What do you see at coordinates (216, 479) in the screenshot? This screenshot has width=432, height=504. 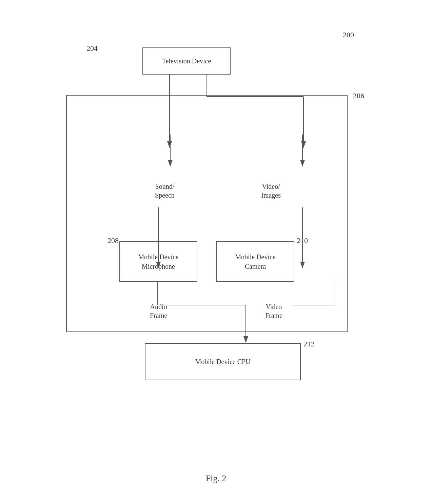 I see `fig-caption: Fig. 2` at bounding box center [216, 479].